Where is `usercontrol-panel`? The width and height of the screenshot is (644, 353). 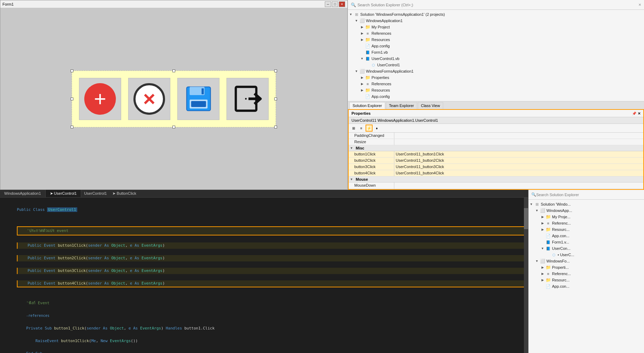 usercontrol-panel is located at coordinates (174, 99).